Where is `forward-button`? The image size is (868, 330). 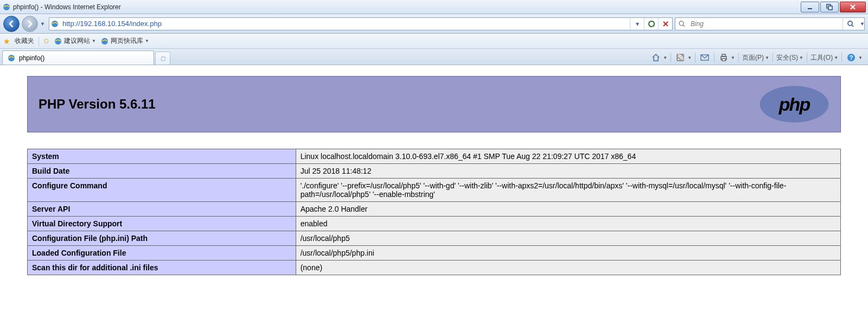
forward-button is located at coordinates (30, 24).